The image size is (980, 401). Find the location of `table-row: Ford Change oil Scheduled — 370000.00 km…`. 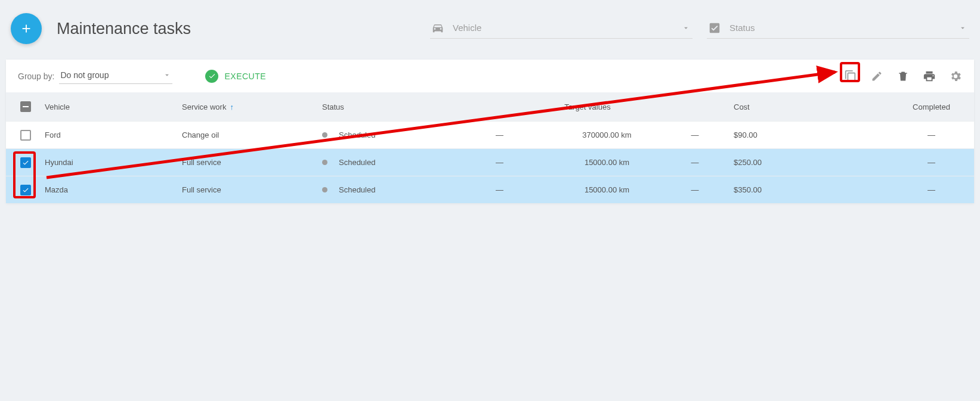

table-row: Ford Change oil Scheduled — 370000.00 km… is located at coordinates (490, 135).